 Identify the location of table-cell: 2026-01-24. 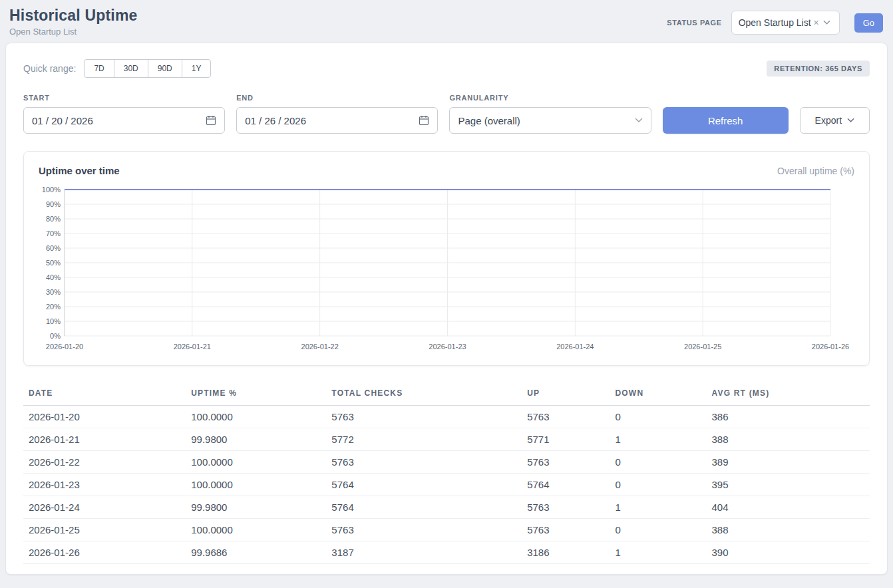
(104, 508).